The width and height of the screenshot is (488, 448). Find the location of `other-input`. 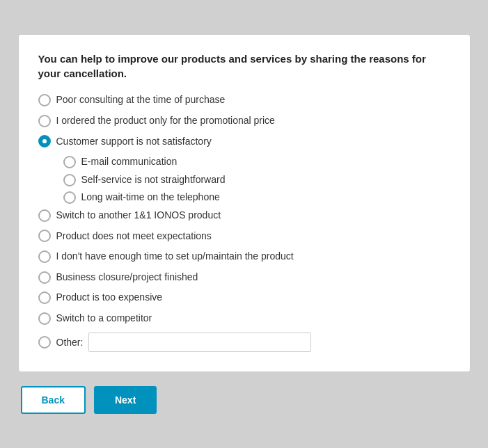

other-input is located at coordinates (200, 342).